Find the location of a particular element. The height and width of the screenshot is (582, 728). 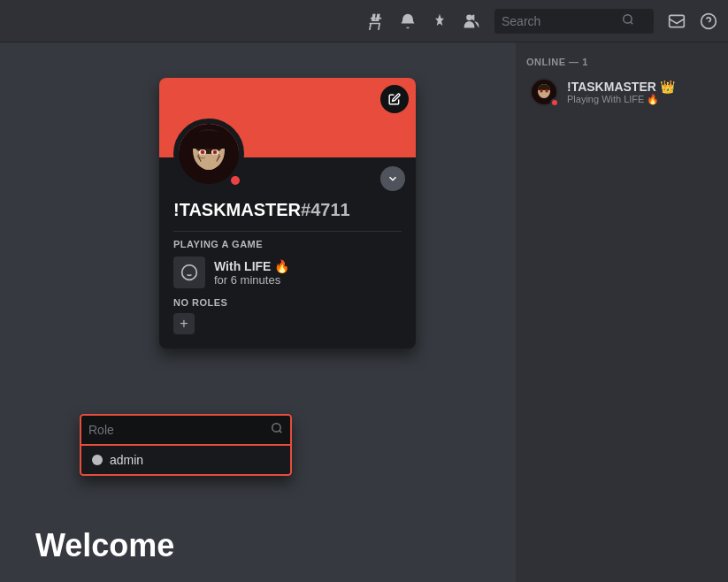

game-duration: for 6 minutes is located at coordinates (251, 280).